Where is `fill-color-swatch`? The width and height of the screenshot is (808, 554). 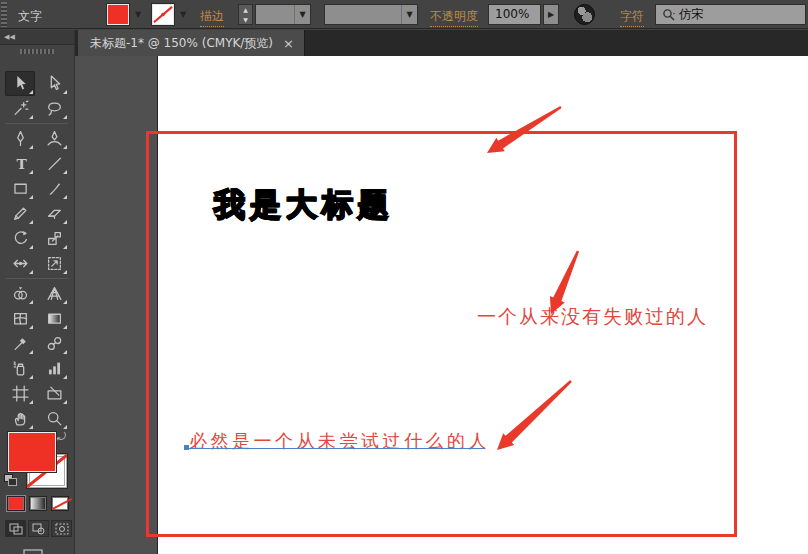 fill-color-swatch is located at coordinates (118, 14).